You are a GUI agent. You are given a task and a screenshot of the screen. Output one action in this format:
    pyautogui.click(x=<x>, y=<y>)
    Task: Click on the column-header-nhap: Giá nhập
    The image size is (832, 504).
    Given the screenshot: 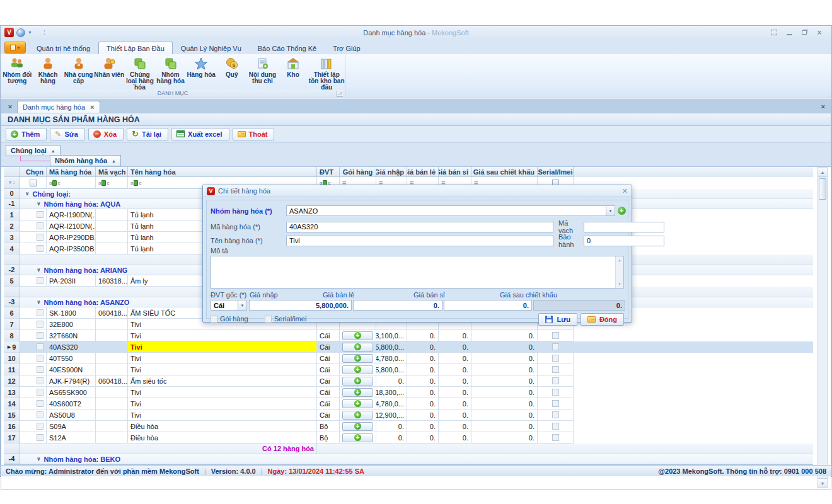 What is the action you would take?
    pyautogui.click(x=392, y=172)
    